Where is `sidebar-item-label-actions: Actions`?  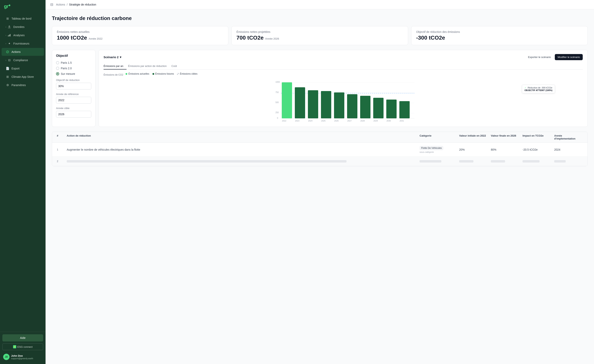
sidebar-item-label-actions: Actions is located at coordinates (16, 52).